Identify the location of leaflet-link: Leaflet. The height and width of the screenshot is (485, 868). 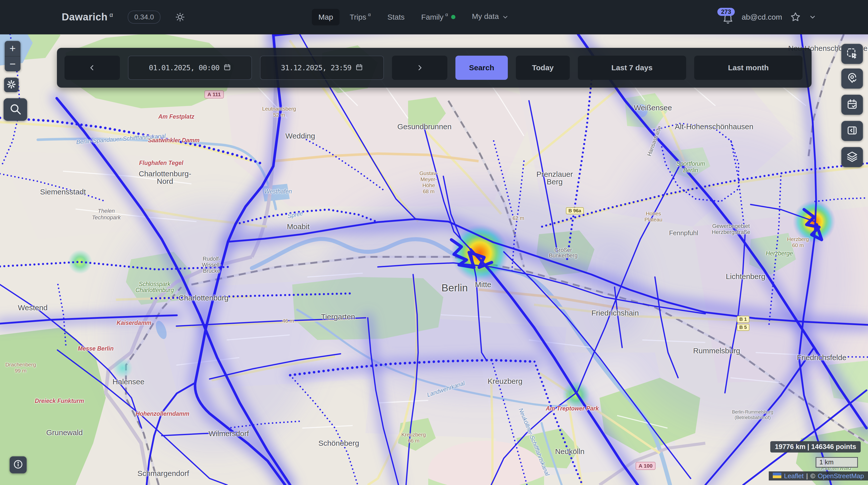
(794, 476).